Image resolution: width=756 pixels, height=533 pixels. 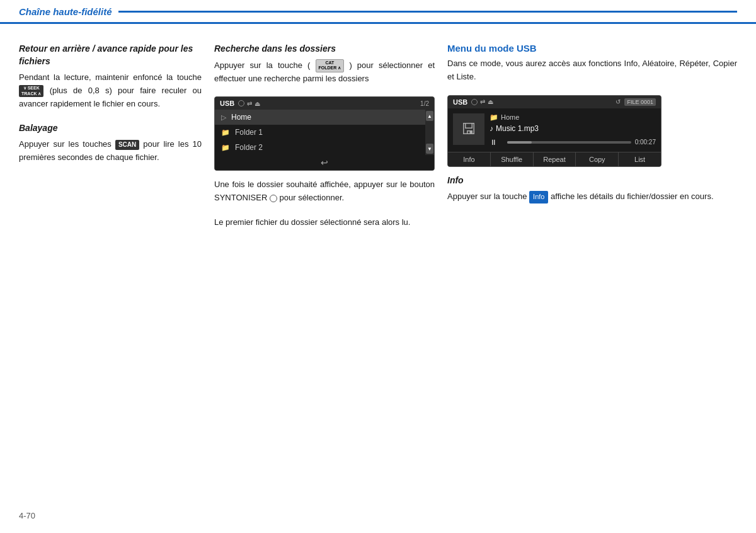 What do you see at coordinates (110, 151) in the screenshot?
I see `section-balayage-body: Appuyer sur les touches SCAN pour lire l…` at bounding box center [110, 151].